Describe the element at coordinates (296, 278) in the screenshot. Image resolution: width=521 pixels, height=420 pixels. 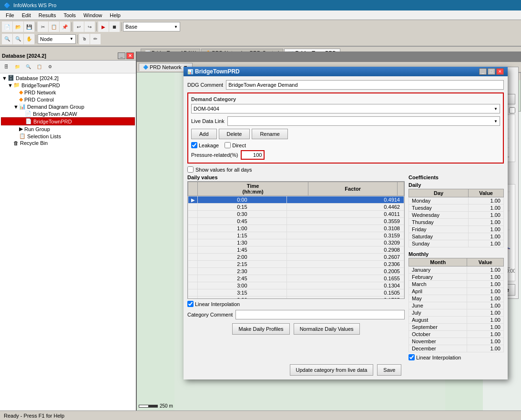
I see `daily-table-row: 2:45 0.1655` at that location.